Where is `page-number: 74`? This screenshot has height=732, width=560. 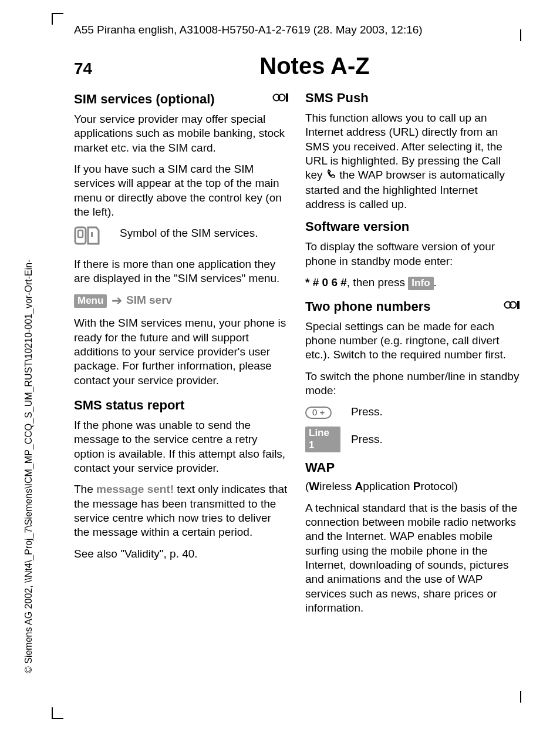
page-number: 74 is located at coordinates (92, 69).